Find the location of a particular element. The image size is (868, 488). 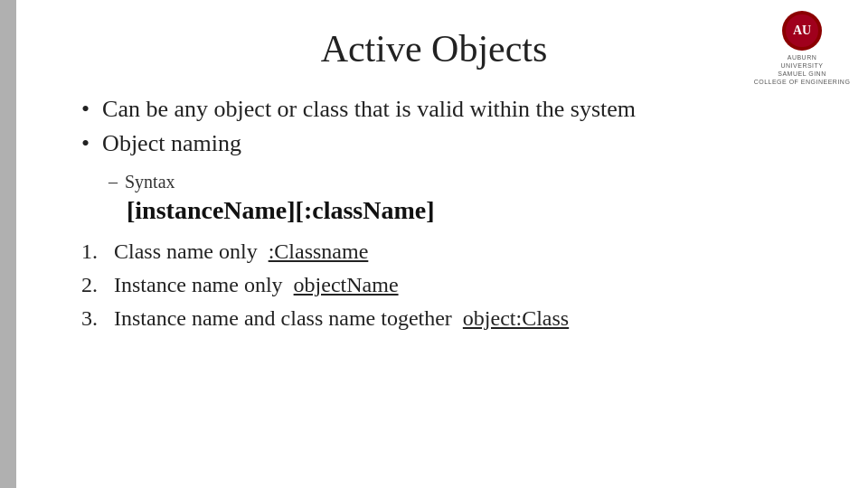

bullet-list: Can be any object or class that is valid… is located at coordinates (448, 127).